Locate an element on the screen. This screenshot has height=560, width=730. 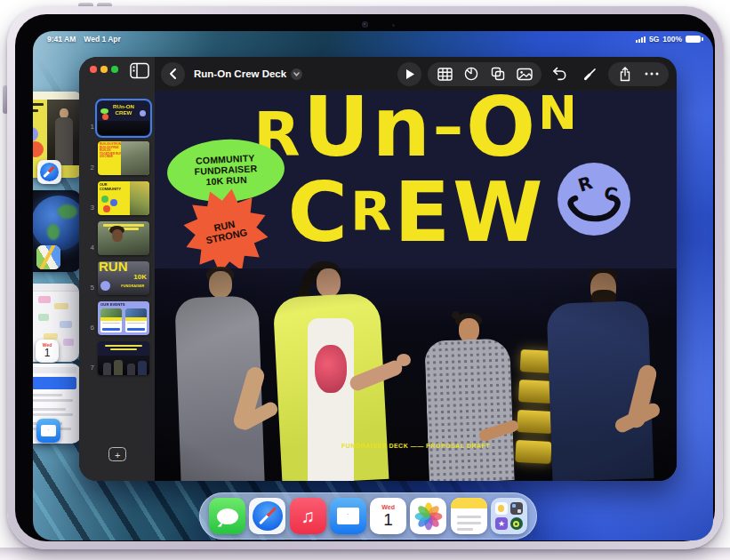
dock-notes-icon is located at coordinates (469, 516).